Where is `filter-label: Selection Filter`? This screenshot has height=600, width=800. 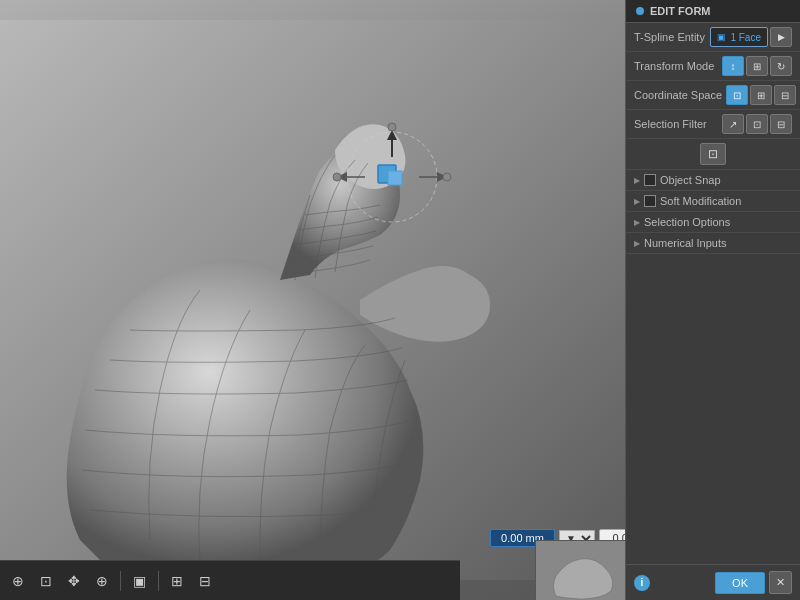
filter-label: Selection Filter is located at coordinates (676, 124).